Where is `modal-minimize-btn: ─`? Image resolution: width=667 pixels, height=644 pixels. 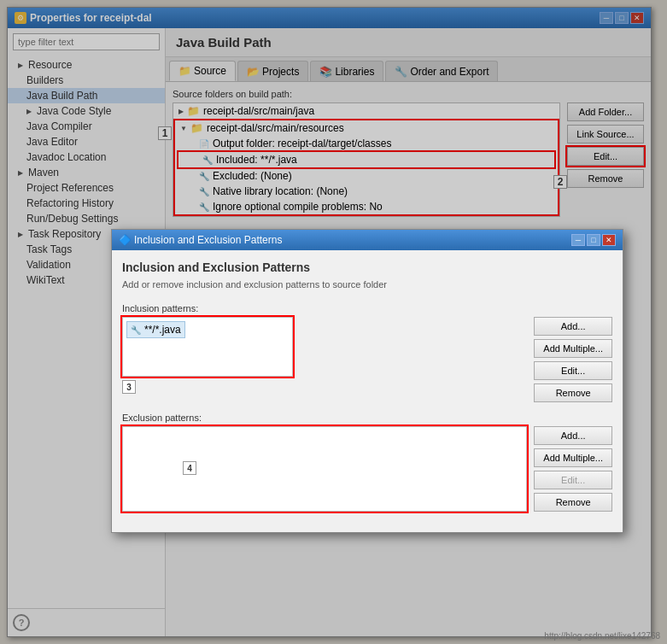
modal-minimize-btn: ─ is located at coordinates (578, 240).